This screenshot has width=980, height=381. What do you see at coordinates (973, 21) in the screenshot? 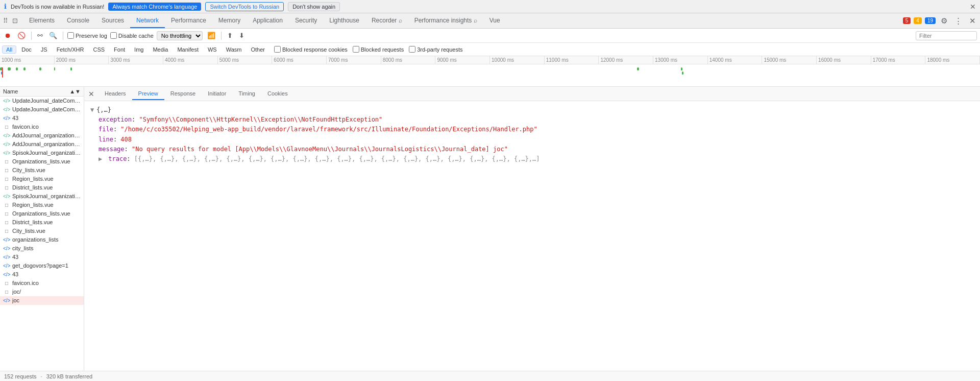
I see `close-devtools-button: ✕` at bounding box center [973, 21].